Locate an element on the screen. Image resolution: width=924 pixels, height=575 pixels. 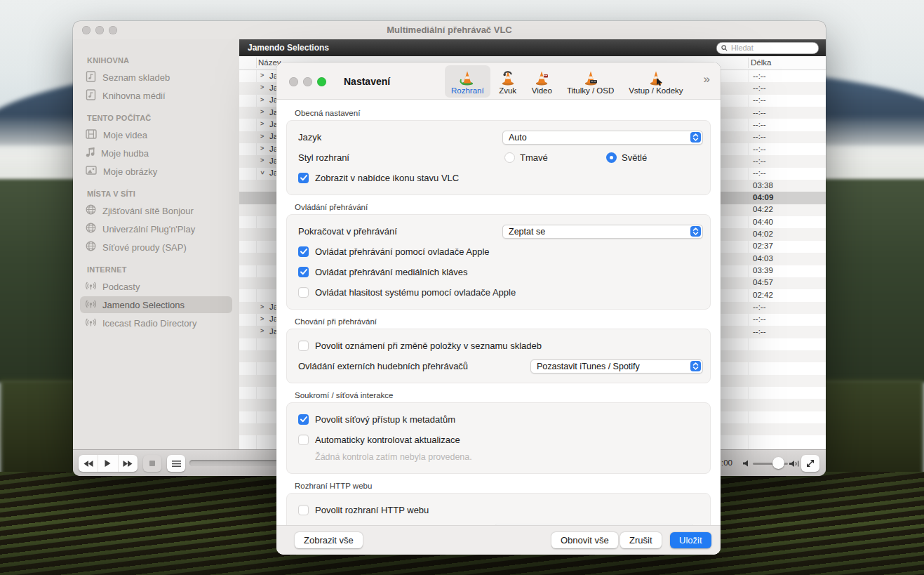
volume-slider-knob is located at coordinates (779, 463).